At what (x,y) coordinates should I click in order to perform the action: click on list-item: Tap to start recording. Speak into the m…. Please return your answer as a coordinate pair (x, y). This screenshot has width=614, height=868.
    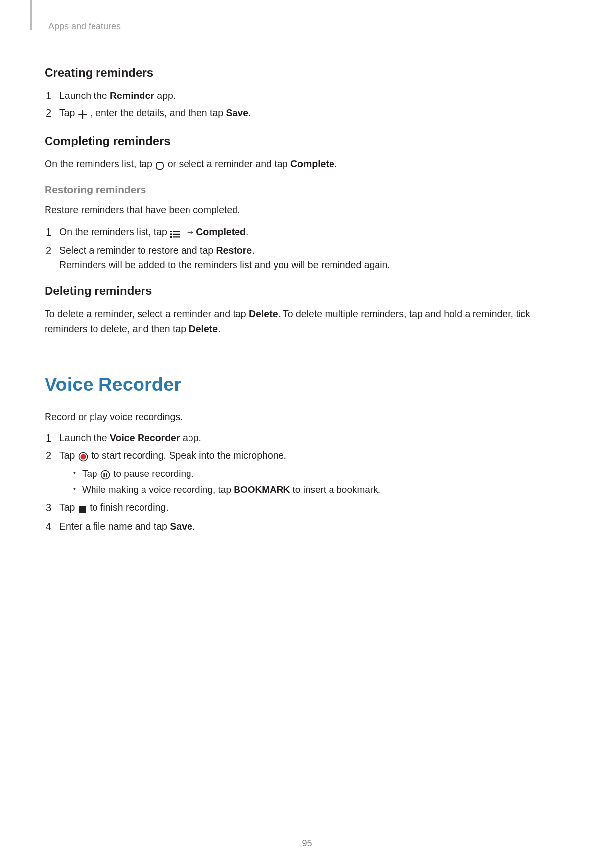
    Looking at the image, I should click on (307, 473).